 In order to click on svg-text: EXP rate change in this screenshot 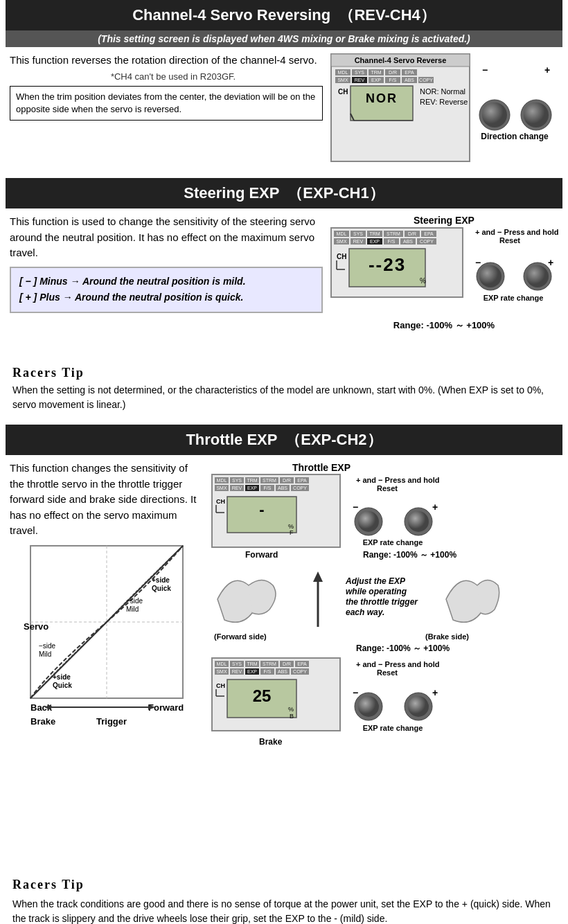, I will do `click(393, 542)`.